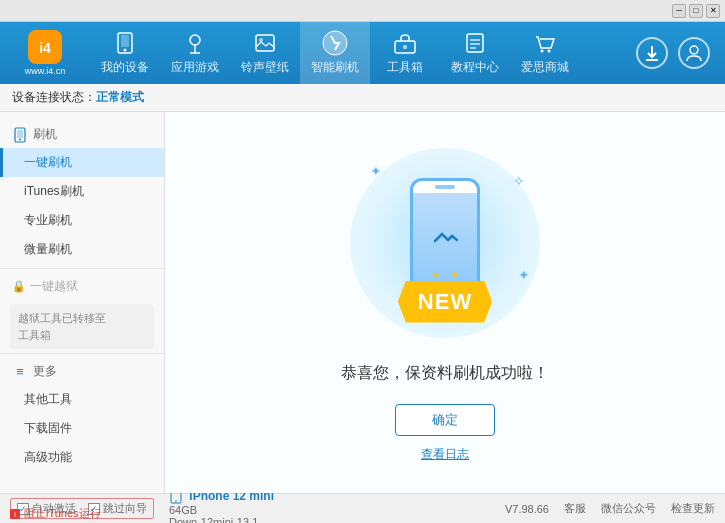 Image resolution: width=725 pixels, height=523 pixels. What do you see at coordinates (475, 43) in the screenshot?
I see `tutorial-nav-icon` at bounding box center [475, 43].